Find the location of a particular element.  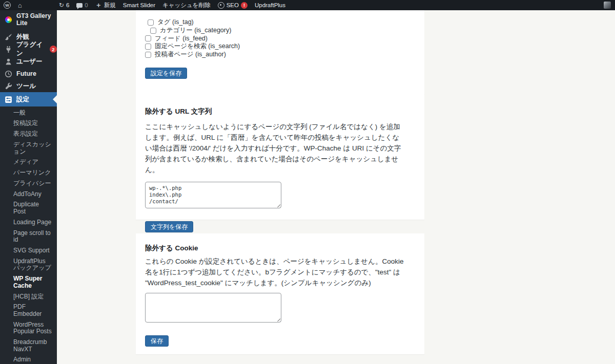

card-description: ここにキャッシュしないようにするページの文字列 (ファイル名ではなく) を追加し… is located at coordinates (275, 148).